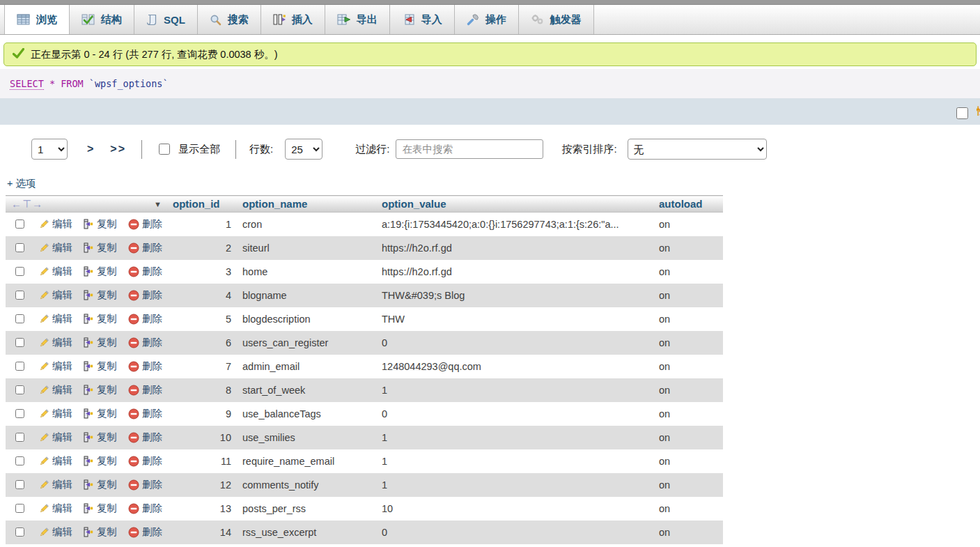  What do you see at coordinates (304, 149) in the screenshot?
I see `rows-count-select: 25` at bounding box center [304, 149].